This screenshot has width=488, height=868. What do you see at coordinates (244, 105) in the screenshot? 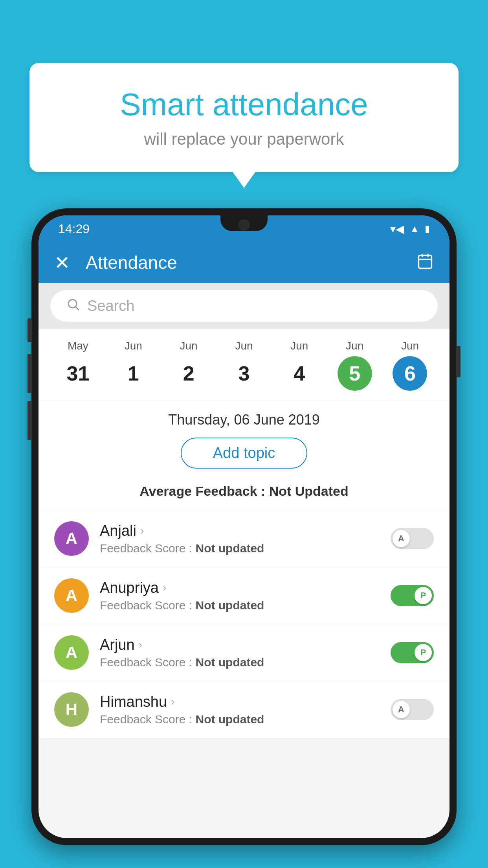
I see `bubble-title: Smart attendance` at bounding box center [244, 105].